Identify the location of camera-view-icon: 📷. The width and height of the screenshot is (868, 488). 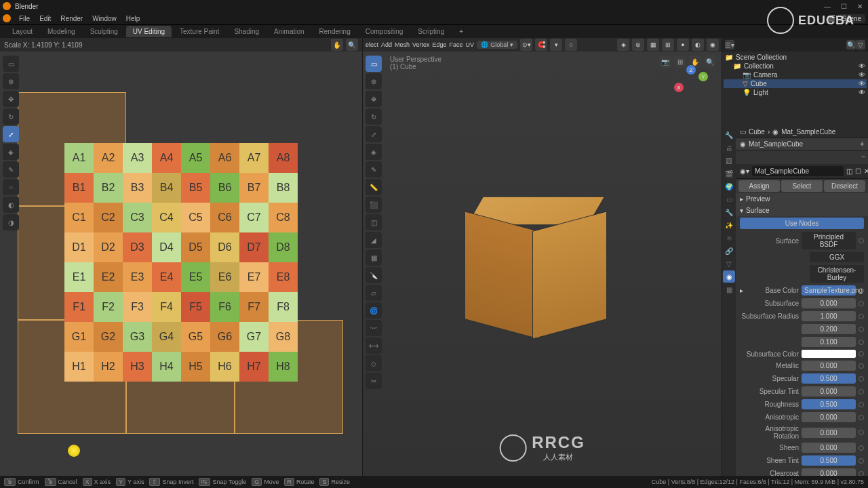
(665, 62).